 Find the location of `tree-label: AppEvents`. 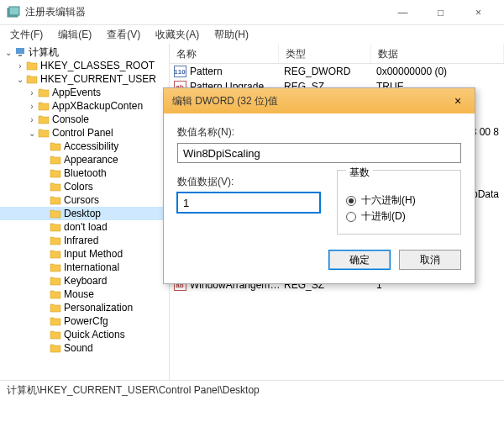

tree-label: AppEvents is located at coordinates (76, 92).